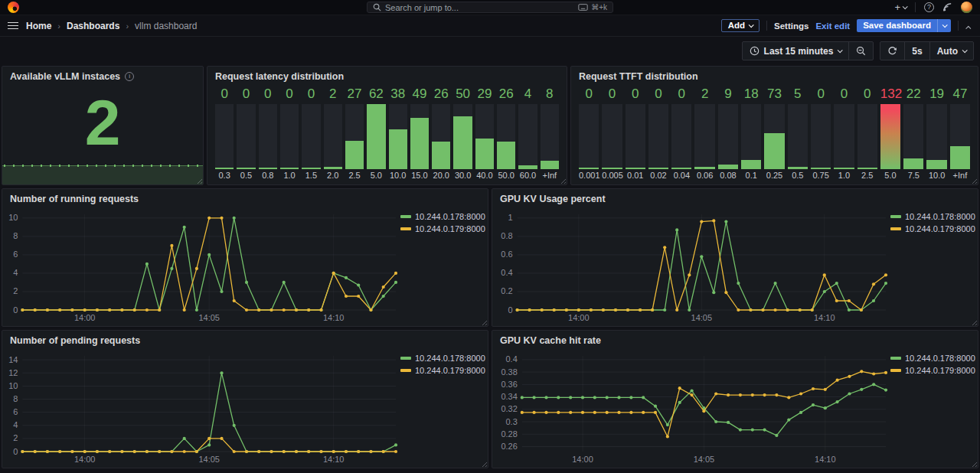 This screenshot has width=980, height=473. Describe the element at coordinates (15, 399) in the screenshot. I see `y-axis-label: 8` at that location.